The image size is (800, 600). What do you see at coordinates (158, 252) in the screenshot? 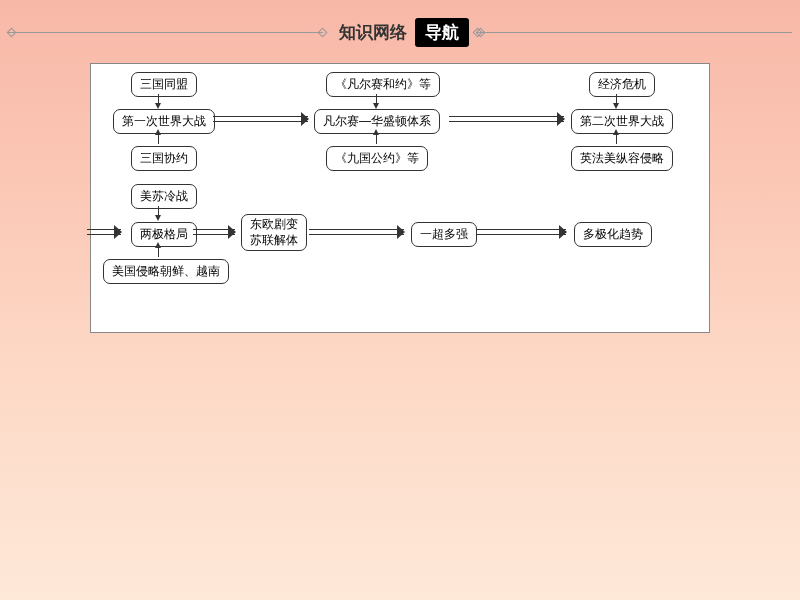
I see `arrow-up-6a` at bounding box center [158, 252].